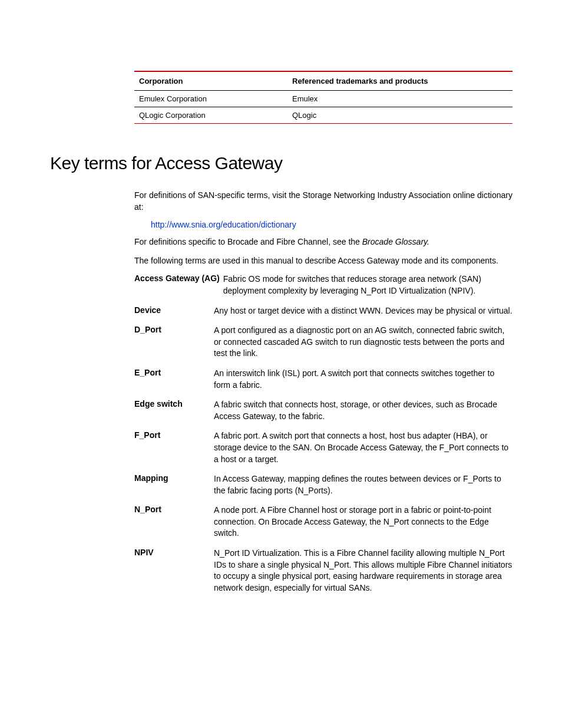 Image resolution: width=562 pixels, height=728 pixels. Describe the element at coordinates (323, 311) in the screenshot. I see `definition-row: Device Any host or target device with a …` at that location.